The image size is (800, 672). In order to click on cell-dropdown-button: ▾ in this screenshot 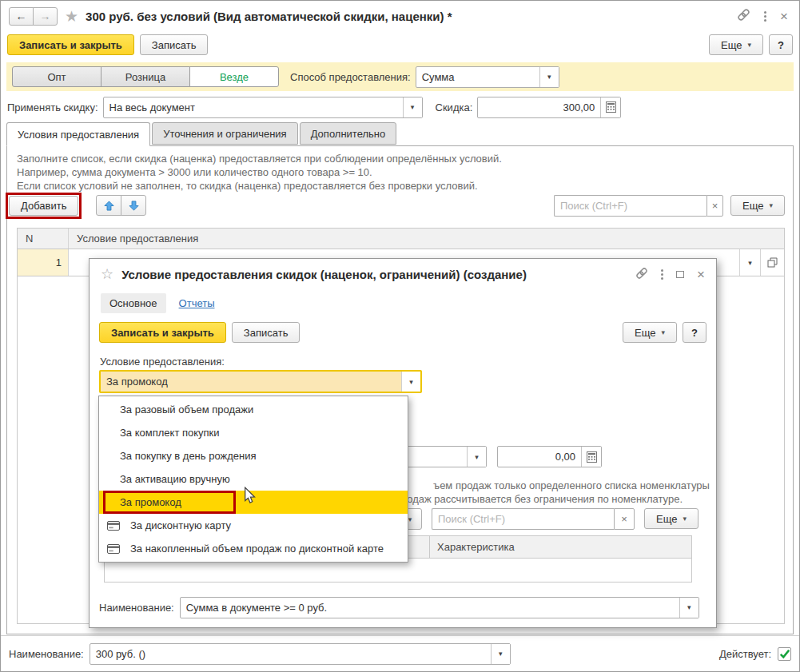, I will do `click(750, 262)`.